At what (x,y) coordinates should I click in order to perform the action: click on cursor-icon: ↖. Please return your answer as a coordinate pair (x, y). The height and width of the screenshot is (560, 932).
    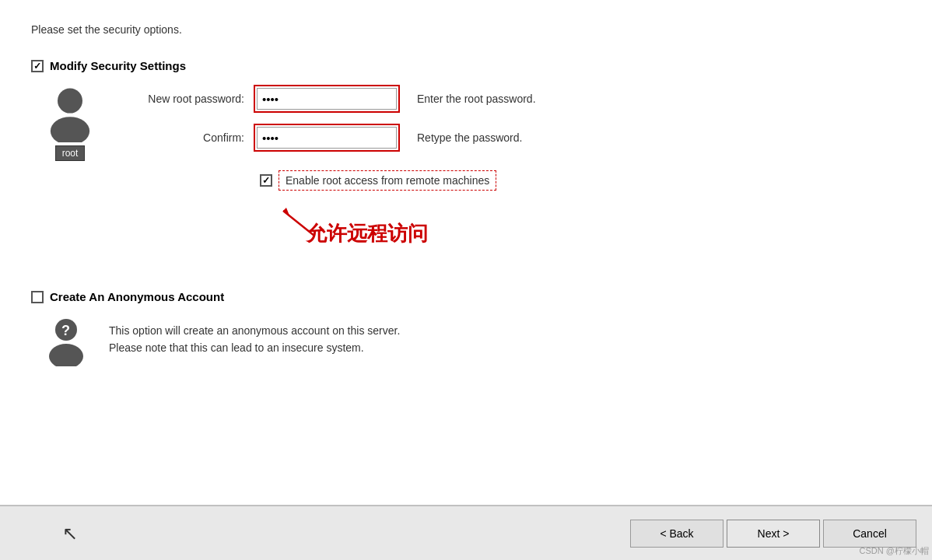
    Looking at the image, I should click on (70, 534).